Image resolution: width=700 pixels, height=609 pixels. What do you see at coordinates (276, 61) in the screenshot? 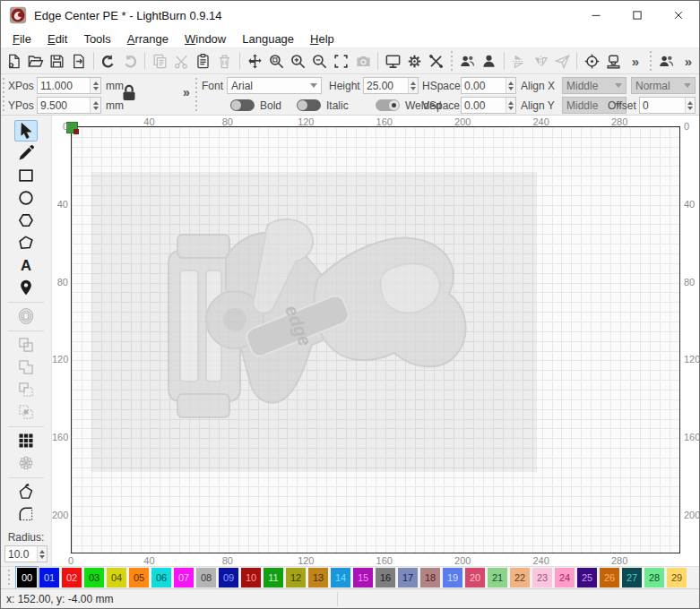
I see `zoom-box-button` at bounding box center [276, 61].